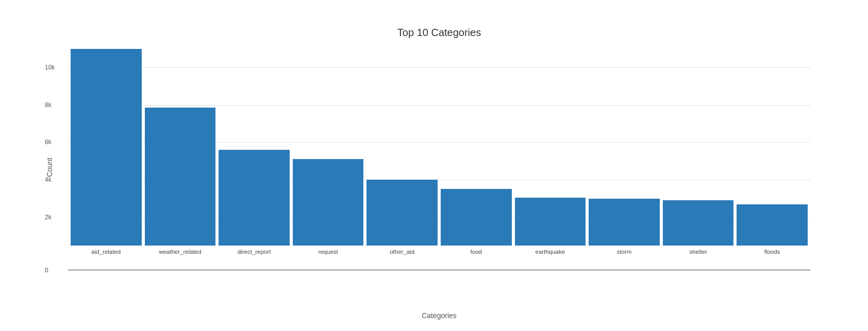 This screenshot has width=868, height=331. What do you see at coordinates (180, 176) in the screenshot?
I see `bar-weather_related` at bounding box center [180, 176].